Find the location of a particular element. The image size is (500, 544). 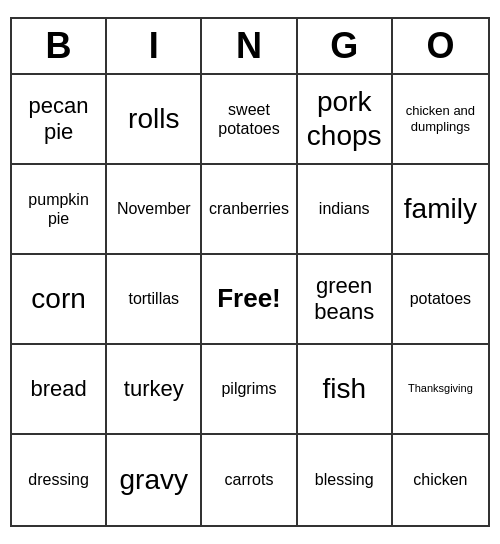

cell-text: sweet potatoes is located at coordinates (248, 119).